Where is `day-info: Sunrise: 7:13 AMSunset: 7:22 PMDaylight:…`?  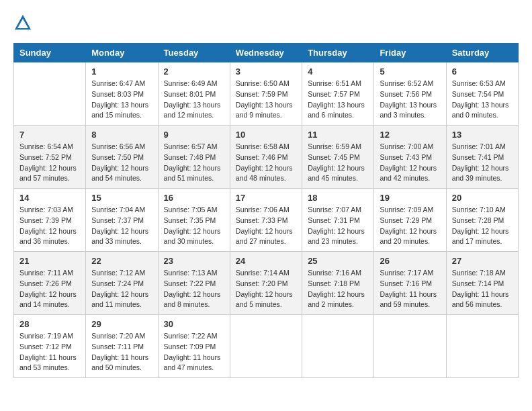 day-info: Sunrise: 7:13 AMSunset: 7:22 PMDaylight:… is located at coordinates (194, 289).